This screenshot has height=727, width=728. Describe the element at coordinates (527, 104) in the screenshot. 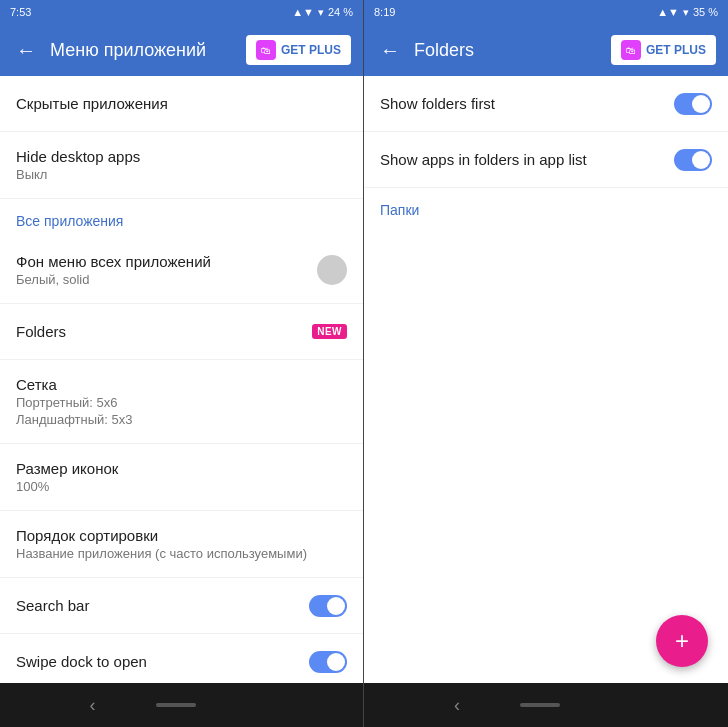

I see `show-folders-first-title: Show folders first` at that location.